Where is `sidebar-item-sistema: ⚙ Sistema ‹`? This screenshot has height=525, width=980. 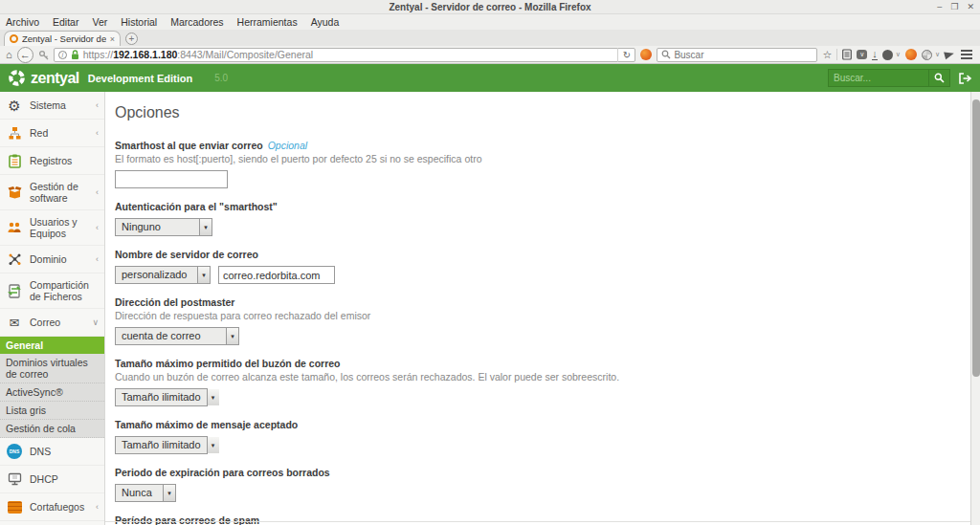
sidebar-item-sistema: ⚙ Sistema ‹ is located at coordinates (52, 105).